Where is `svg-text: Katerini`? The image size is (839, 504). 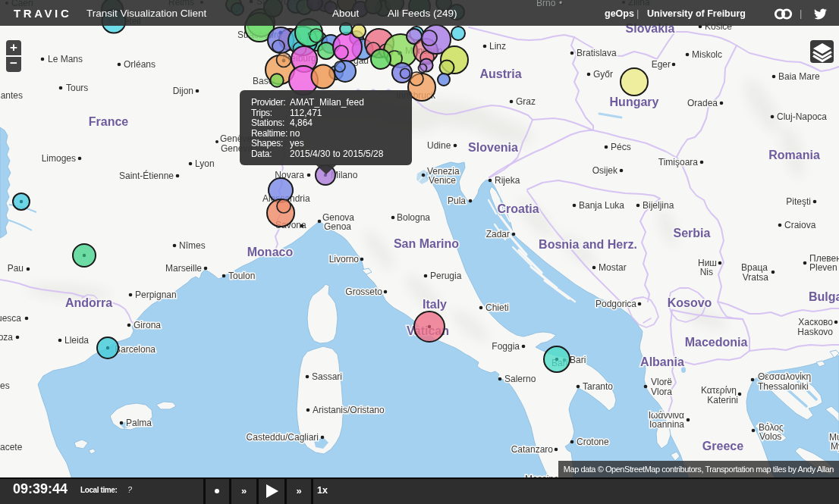
svg-text: Katerini is located at coordinates (722, 400).